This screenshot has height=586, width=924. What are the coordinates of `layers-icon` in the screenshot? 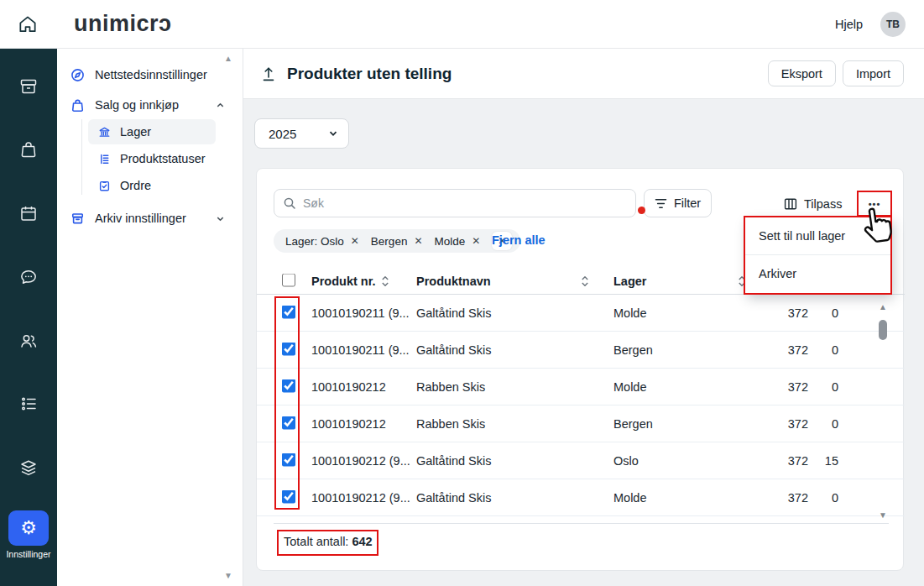 It's located at (29, 468).